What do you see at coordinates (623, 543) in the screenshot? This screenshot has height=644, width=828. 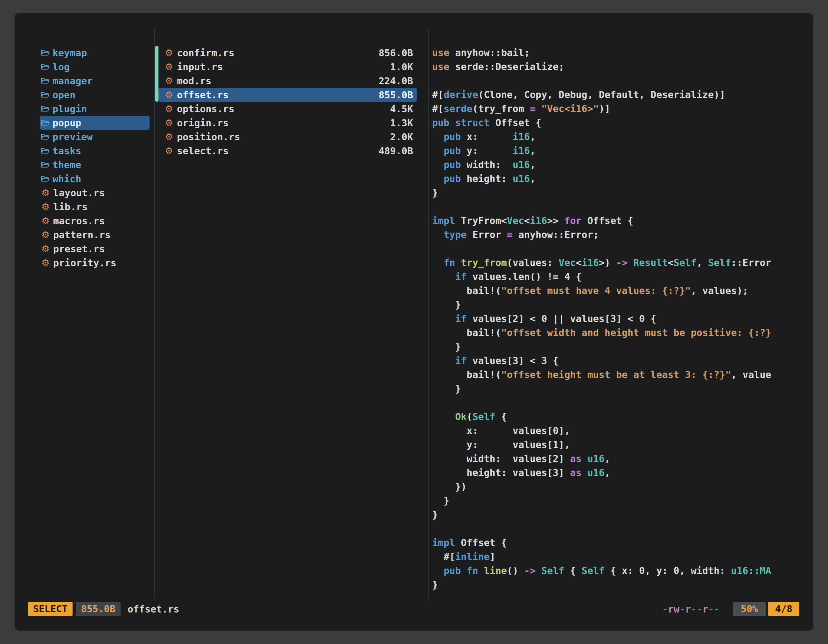 I see `code-line: impl Offset {` at bounding box center [623, 543].